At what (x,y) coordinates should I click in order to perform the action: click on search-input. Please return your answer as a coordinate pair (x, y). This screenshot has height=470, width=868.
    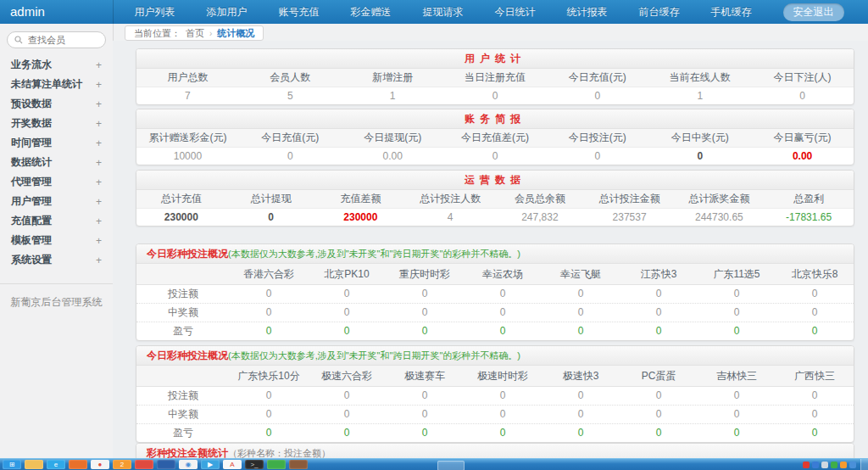
    Looking at the image, I should click on (63, 40).